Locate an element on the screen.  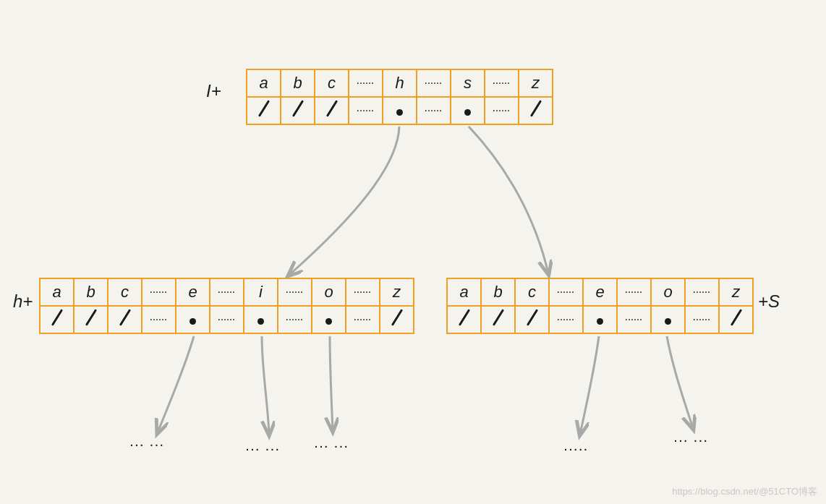
trailing-dots-5: ··· ··· is located at coordinates (691, 441).